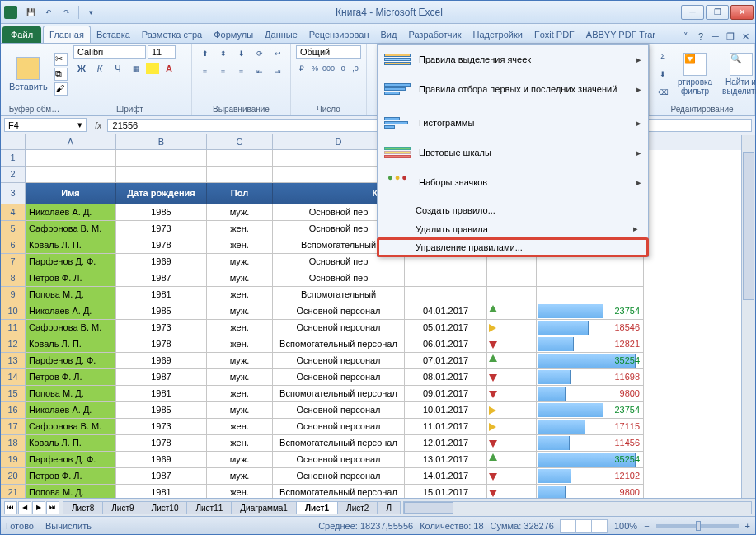 This screenshot has height=535, width=756. Describe the element at coordinates (278, 54) in the screenshot. I see `wrap-icon: ↩` at that location.